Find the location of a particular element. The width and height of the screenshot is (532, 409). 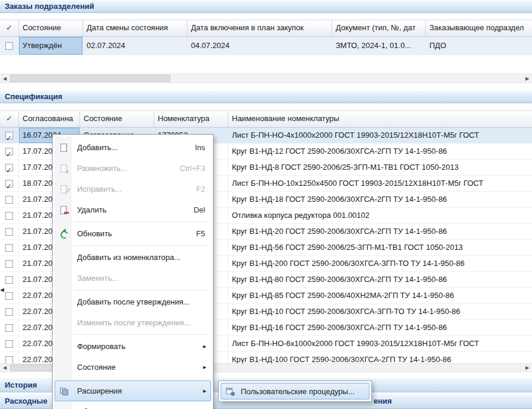

spec-name-cell: Отливка корпуса редуктора 001.00102 is located at coordinates (380, 216).